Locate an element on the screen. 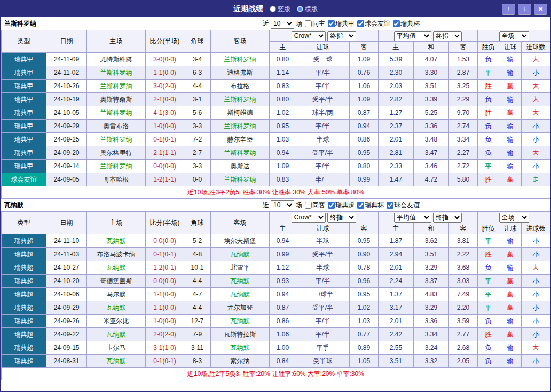  vertical-layout-radio is located at coordinates (273, 9).